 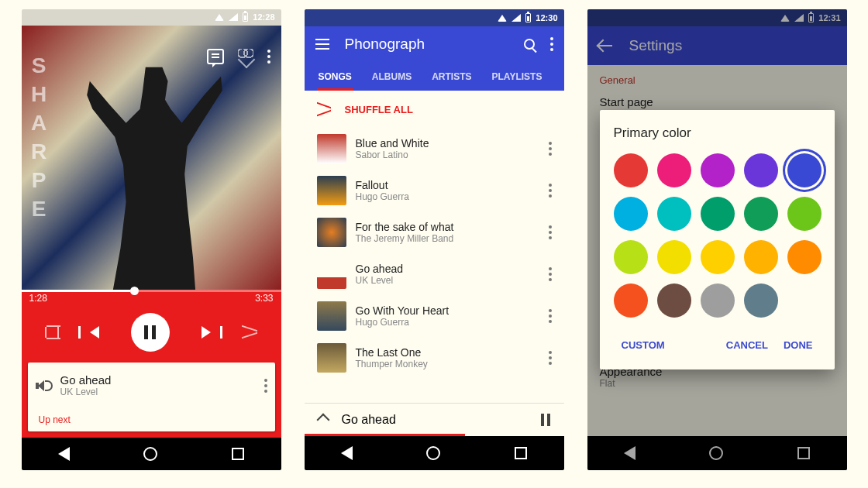 What do you see at coordinates (246, 56) in the screenshot?
I see `favorite-icon` at bounding box center [246, 56].